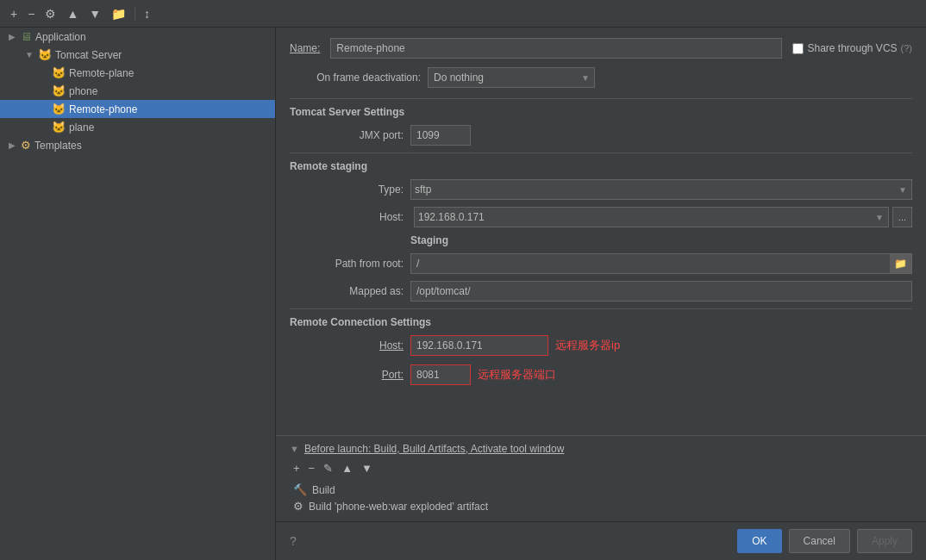  What do you see at coordinates (661, 291) in the screenshot?
I see `mapped-as-input` at bounding box center [661, 291].